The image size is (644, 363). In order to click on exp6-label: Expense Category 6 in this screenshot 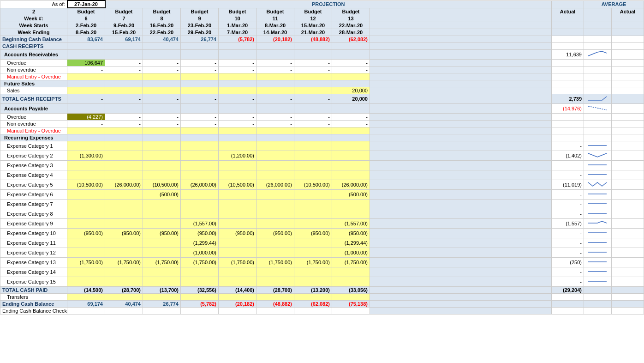, I will do `click(34, 195)`.